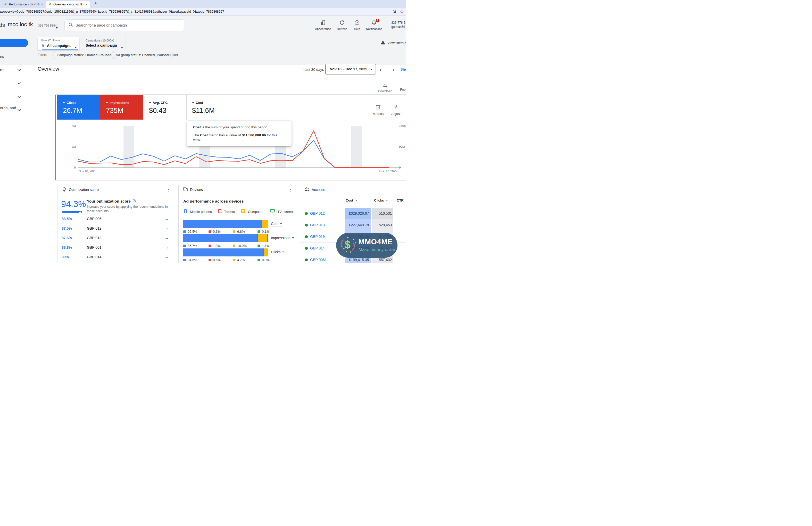 The width and height of the screenshot is (812, 526). Describe the element at coordinates (116, 223) in the screenshot. I see `optimization-score-card: Optimization score ⋮ 94.3% Your optimiza…` at that location.